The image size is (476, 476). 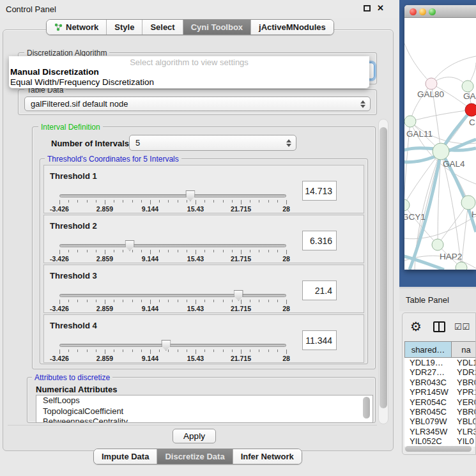 What do you see at coordinates (204, 411) in the screenshot?
I see `attribute-list-item: TopologicalCoefficient` at bounding box center [204, 411].